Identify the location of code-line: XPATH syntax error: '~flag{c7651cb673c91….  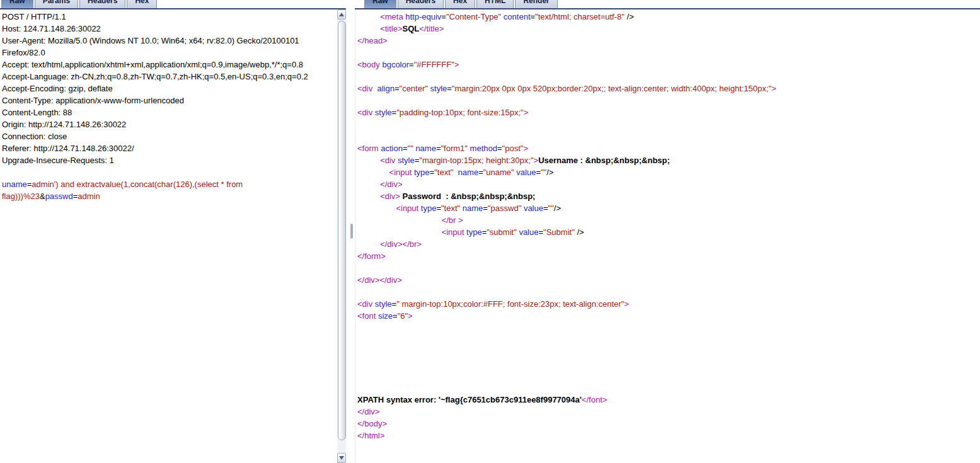
(669, 399).